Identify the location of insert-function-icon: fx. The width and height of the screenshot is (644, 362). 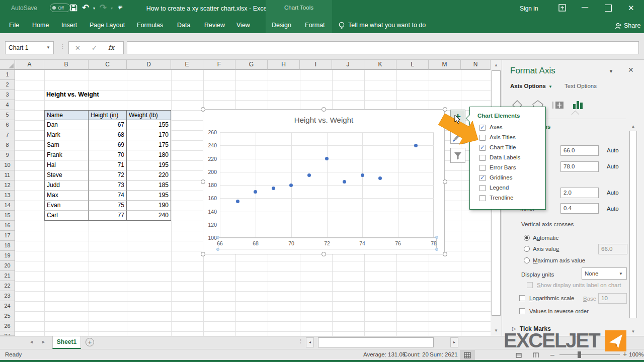
(111, 47).